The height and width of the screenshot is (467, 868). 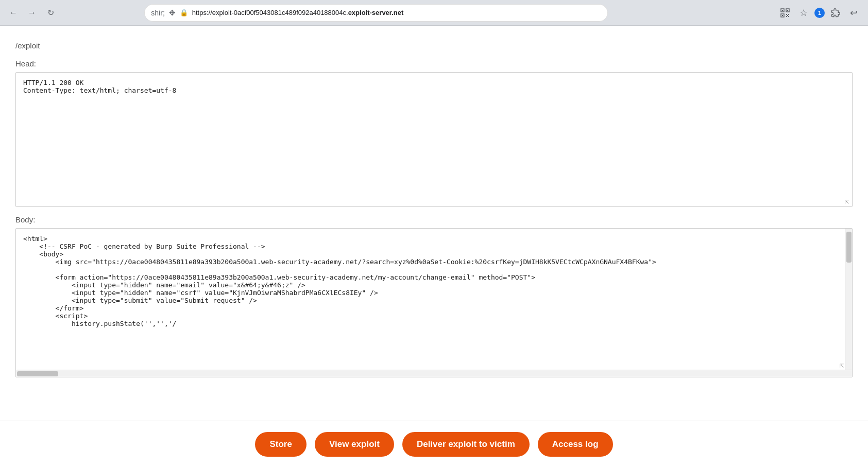 What do you see at coordinates (466, 444) in the screenshot?
I see `deliver-exploit-button: Deliver exploit to victim` at bounding box center [466, 444].